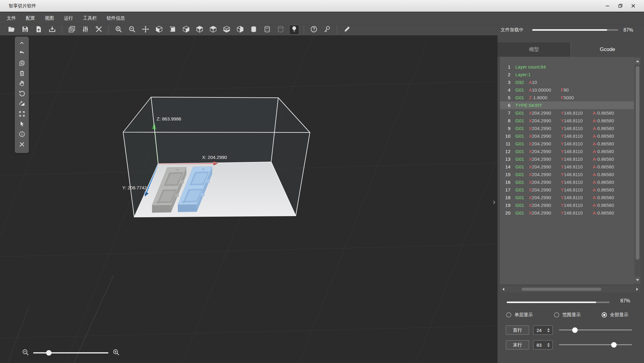 The height and width of the screenshot is (363, 644). What do you see at coordinates (159, 30) in the screenshot?
I see `view-left-cube-button` at bounding box center [159, 30].